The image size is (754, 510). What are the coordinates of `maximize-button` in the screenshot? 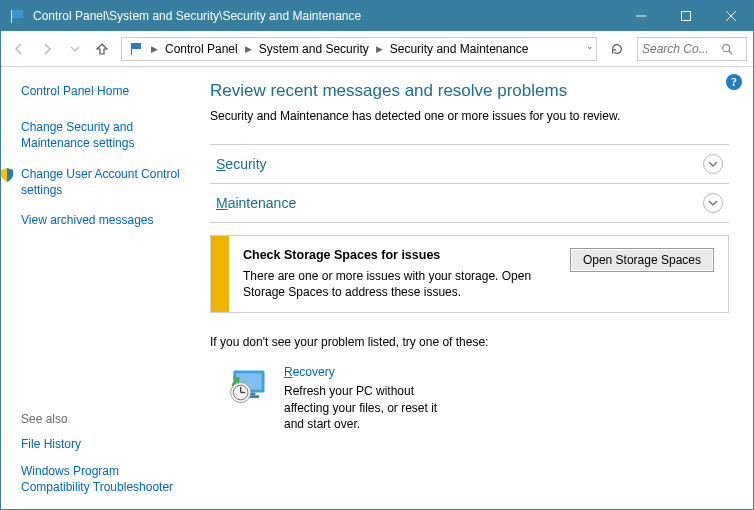 It's located at (686, 16).